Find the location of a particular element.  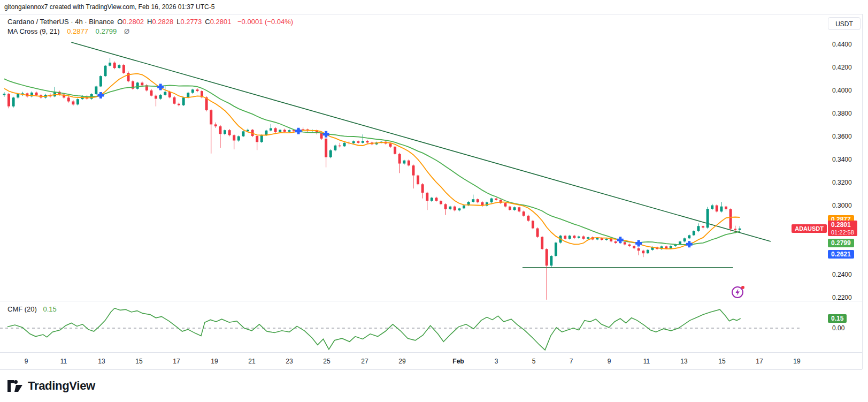

ohlc-value: 0.2802 is located at coordinates (133, 21).